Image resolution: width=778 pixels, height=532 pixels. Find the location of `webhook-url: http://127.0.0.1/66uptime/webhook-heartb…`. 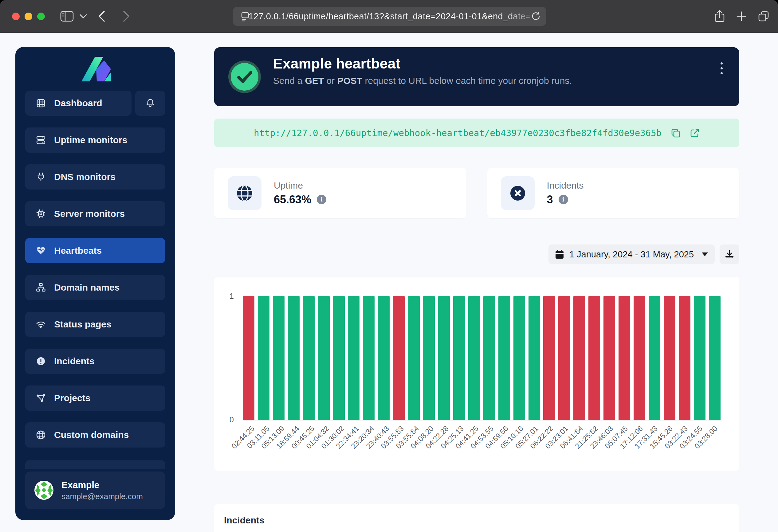

webhook-url: http://127.0.0.1/66uptime/webhook-heartb… is located at coordinates (458, 133).